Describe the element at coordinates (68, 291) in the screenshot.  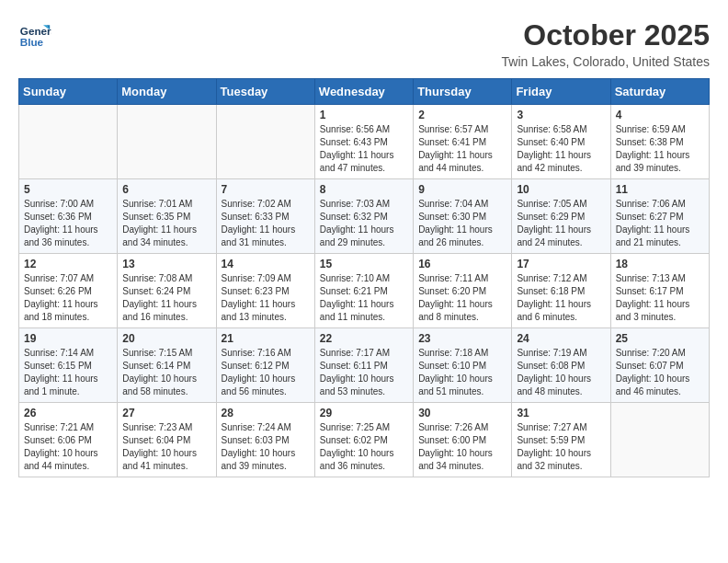
I see `day-cell: 12Sunrise: 7:07 AM Sunset: 6:26 PM Dayli…` at that location.